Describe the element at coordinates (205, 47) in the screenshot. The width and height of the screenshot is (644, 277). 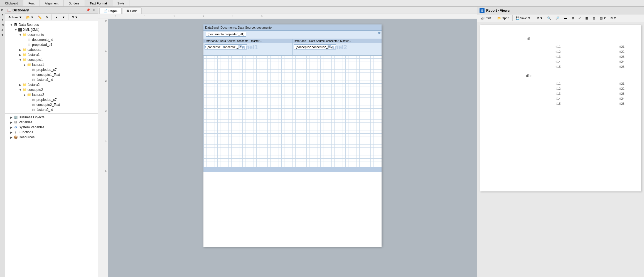
I see `handle-tl` at that location.